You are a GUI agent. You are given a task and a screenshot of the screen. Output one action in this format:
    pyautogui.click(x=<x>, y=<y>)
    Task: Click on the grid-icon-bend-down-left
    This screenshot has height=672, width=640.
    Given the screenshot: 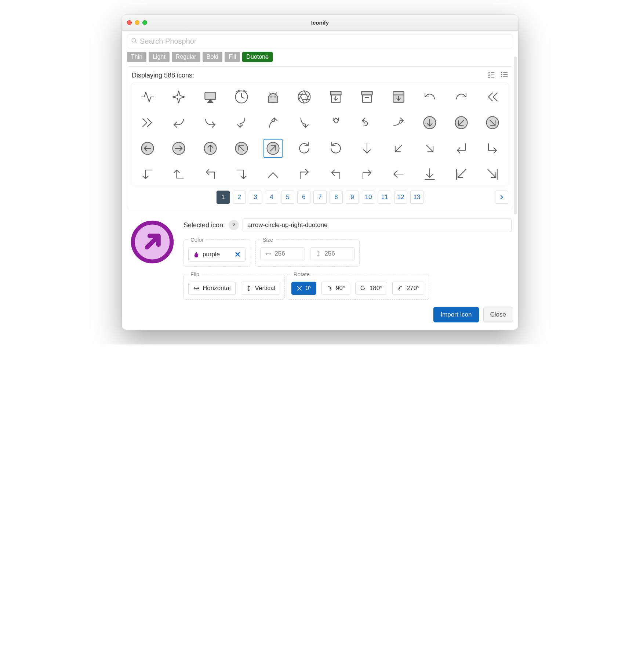 What is the action you would take?
    pyautogui.click(x=241, y=123)
    